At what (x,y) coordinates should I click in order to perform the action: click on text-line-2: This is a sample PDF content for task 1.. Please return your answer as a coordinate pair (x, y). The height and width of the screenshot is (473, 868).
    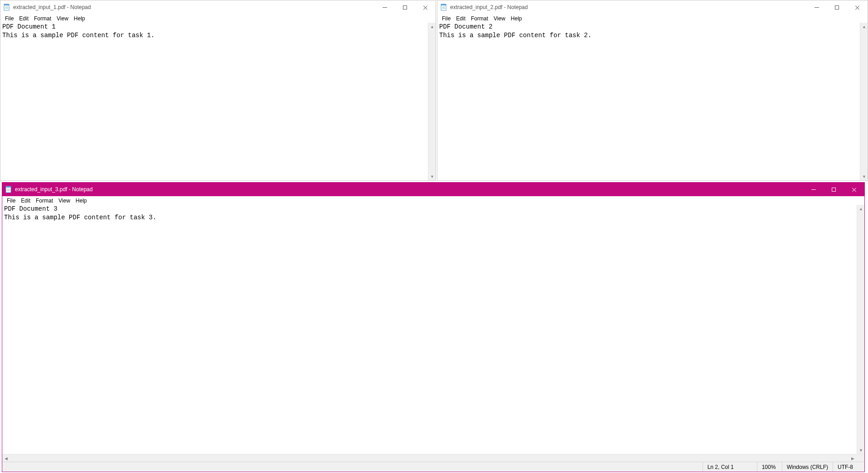
    Looking at the image, I should click on (78, 35).